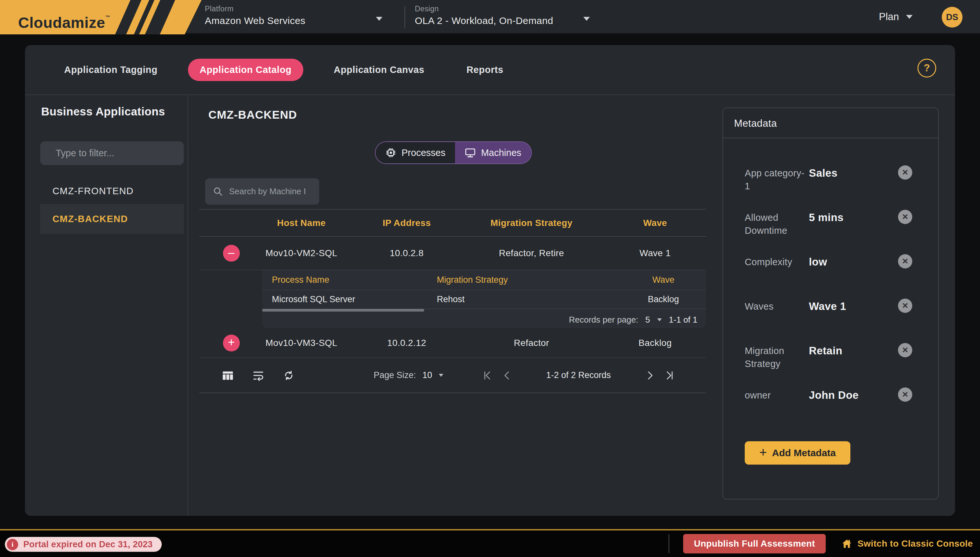 The image size is (980, 557). What do you see at coordinates (525, 280) in the screenshot?
I see `nested-migration-strategy-header: Migration Strategy` at bounding box center [525, 280].